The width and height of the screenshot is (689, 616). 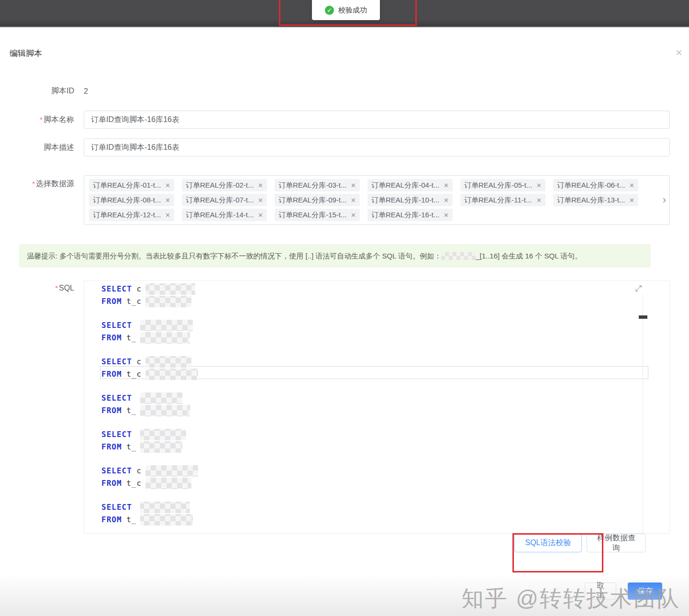 I want to click on datasource-tag: 订单REAL分库-02-t...✕, so click(x=224, y=185).